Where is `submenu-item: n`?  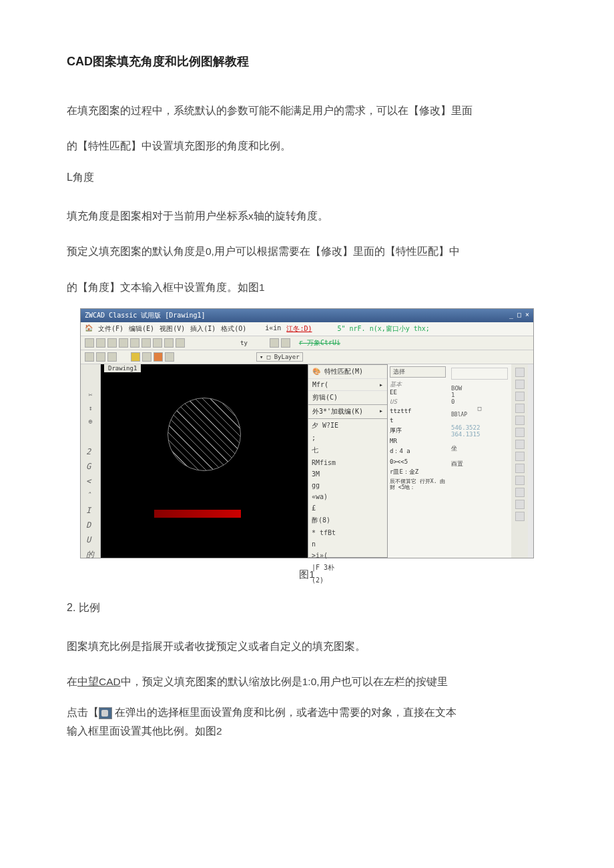 submenu-item: n is located at coordinates (348, 544).